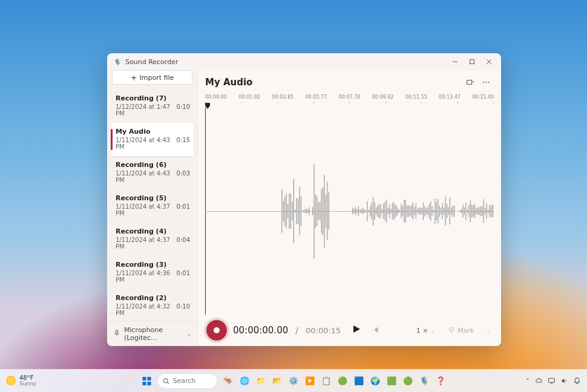 This screenshot has width=587, height=392. Describe the element at coordinates (152, 231) in the screenshot. I see `recording-item-title: Recording (4)` at that location.